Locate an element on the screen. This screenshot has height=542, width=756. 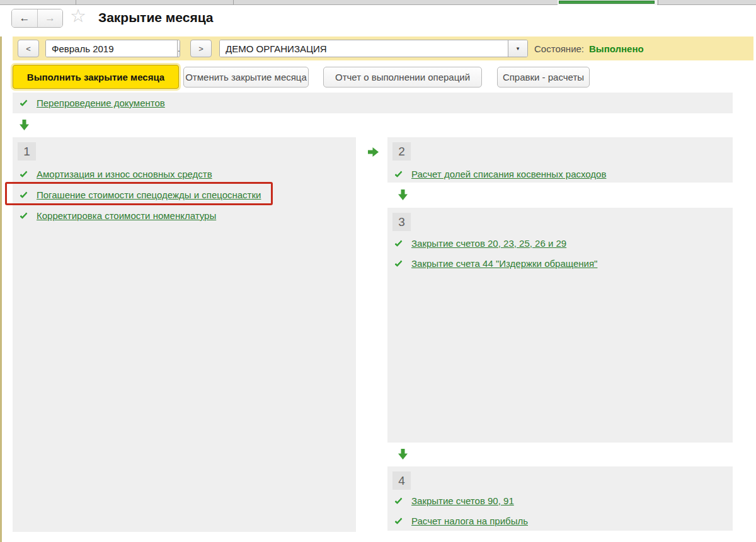
item-cost-adjustment-link: Корректировка стоимости номенклатуры is located at coordinates (126, 215).